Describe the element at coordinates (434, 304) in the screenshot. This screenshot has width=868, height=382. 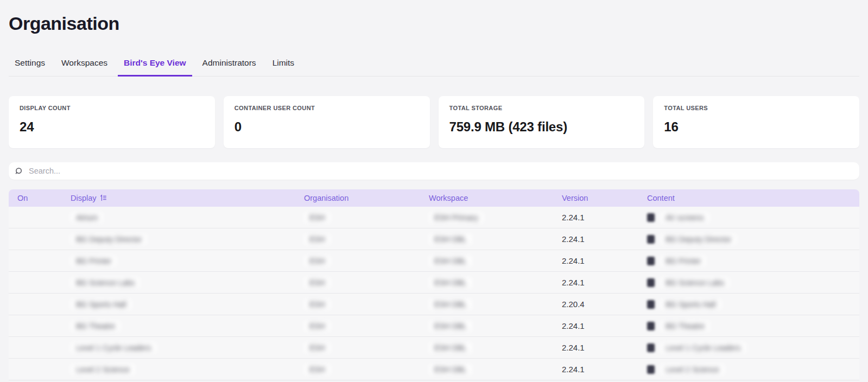
I see `table-row: BG Sports Hall ESH ESH DBL 2.20.4 BG Spo…` at that location.